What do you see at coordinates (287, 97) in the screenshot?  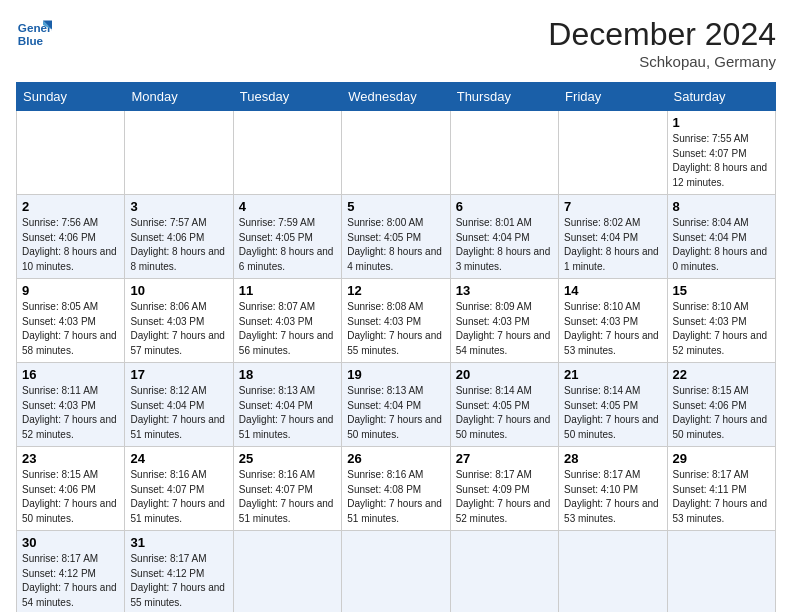 I see `col-tuesday: Tuesday` at bounding box center [287, 97].